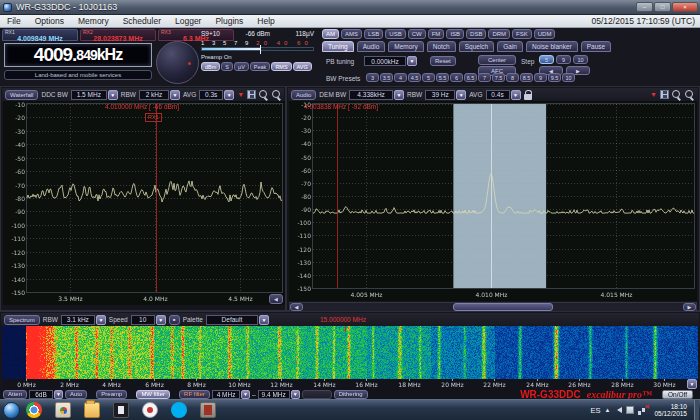 Image resolution: width=700 pixels, height=420 pixels. I want to click on frequency-display: 4009.849kHz, so click(78, 55).